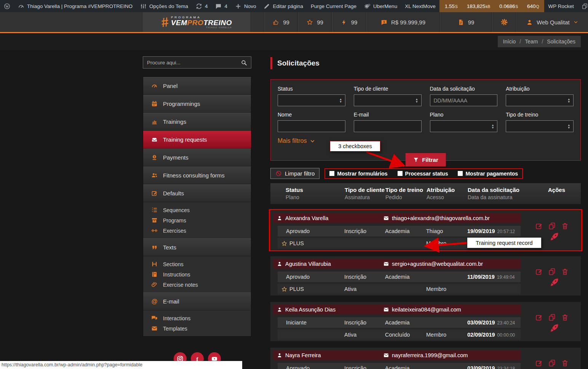 Image resolution: width=588 pixels, height=369 pixels. What do you see at coordinates (219, 6) in the screenshot?
I see `comment-icon` at bounding box center [219, 6].